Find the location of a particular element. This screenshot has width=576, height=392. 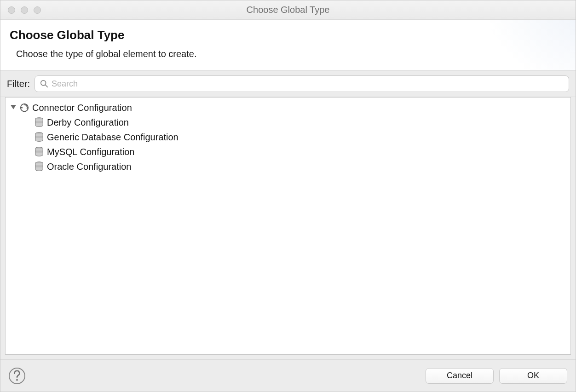

tree-item-oracle: Oracle Configuration is located at coordinates (288, 167).